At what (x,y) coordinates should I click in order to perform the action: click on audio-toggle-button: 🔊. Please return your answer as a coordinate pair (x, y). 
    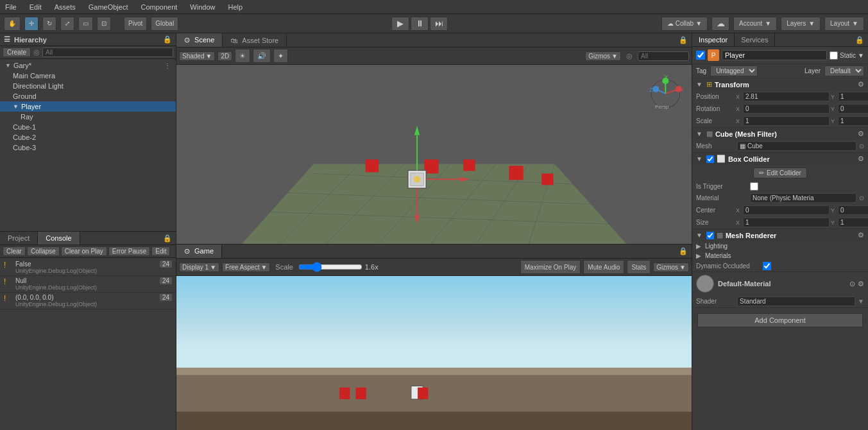
    Looking at the image, I should click on (262, 56).